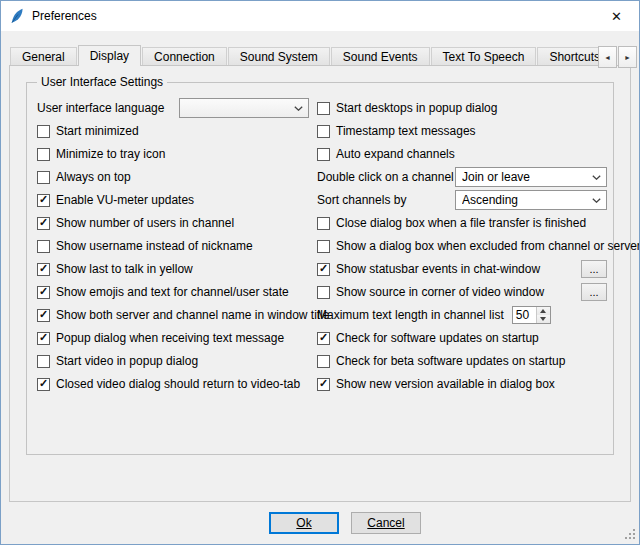  Describe the element at coordinates (44, 362) in the screenshot. I see `cb-video-popup-dialog: ✓` at that location.